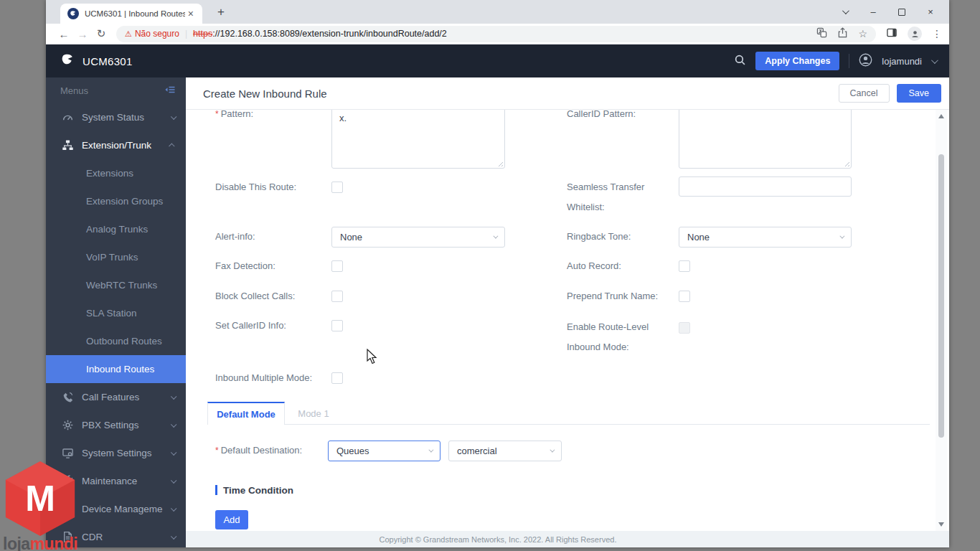 Image resolution: width=980 pixels, height=551 pixels. Describe the element at coordinates (621, 337) in the screenshot. I see `route-level-inbound-mode-label: Enable Route-Level Inbound Mode:` at that location.